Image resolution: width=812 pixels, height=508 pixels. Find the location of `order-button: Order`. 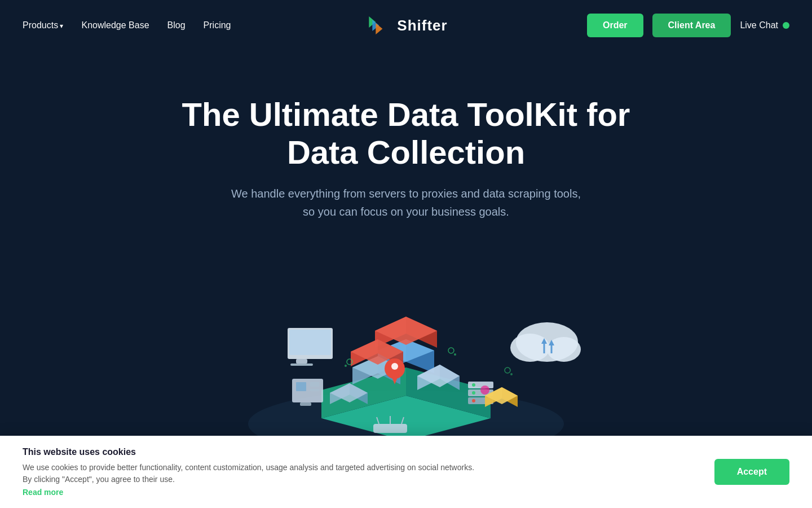

order-button: Order is located at coordinates (615, 25).